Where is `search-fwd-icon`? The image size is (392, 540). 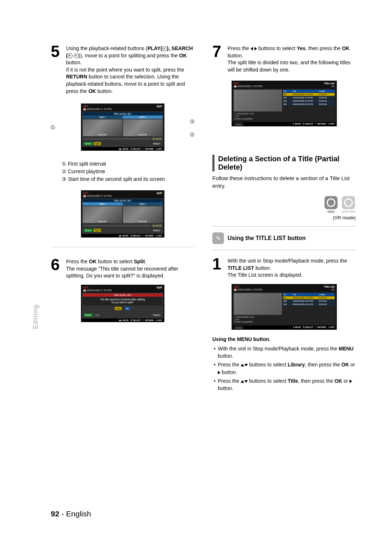 search-fwd-icon is located at coordinates (76, 56).